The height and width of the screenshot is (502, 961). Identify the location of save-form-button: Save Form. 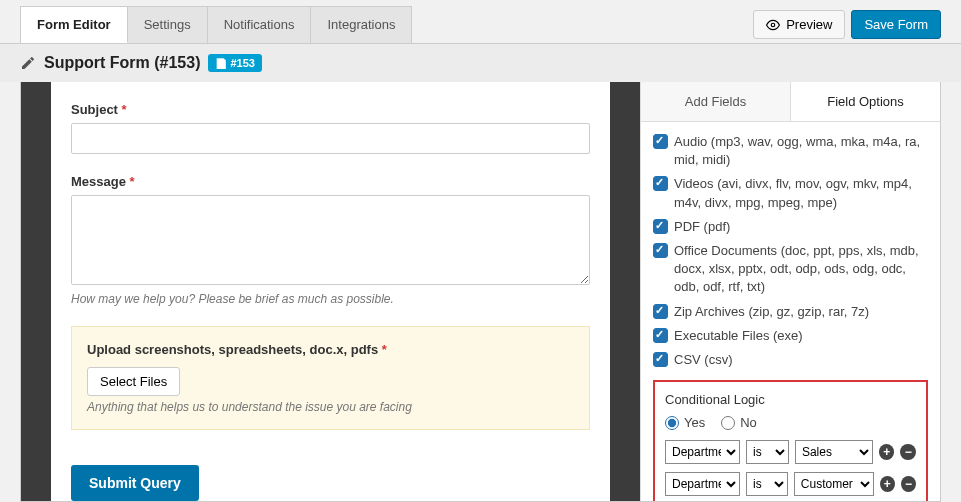
(896, 24).